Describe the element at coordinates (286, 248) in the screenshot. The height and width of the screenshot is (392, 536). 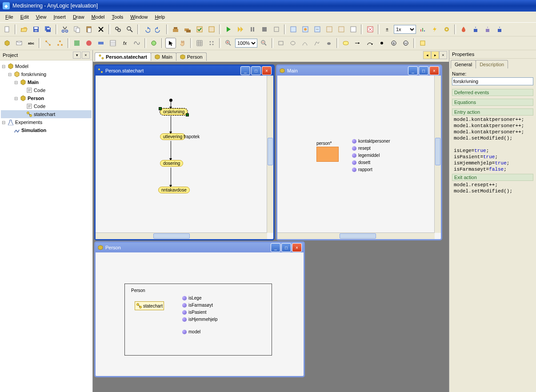
I see `max-button: □` at that location.